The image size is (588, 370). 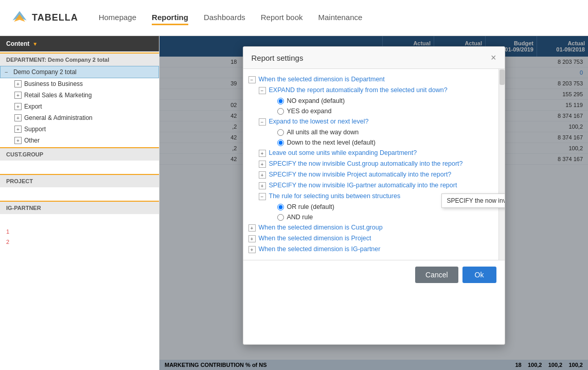 What do you see at coordinates (294, 18) in the screenshot?
I see `top-navigation: TABELLA Homepage Reporting Dashboards Re…` at bounding box center [294, 18].